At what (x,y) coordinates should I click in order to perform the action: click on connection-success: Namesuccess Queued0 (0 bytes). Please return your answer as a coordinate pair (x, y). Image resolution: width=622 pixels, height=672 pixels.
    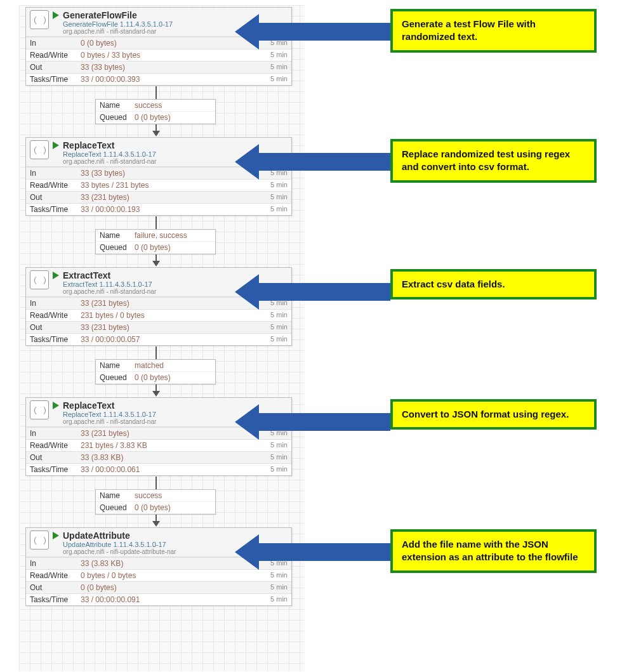
    Looking at the image, I should click on (156, 112).